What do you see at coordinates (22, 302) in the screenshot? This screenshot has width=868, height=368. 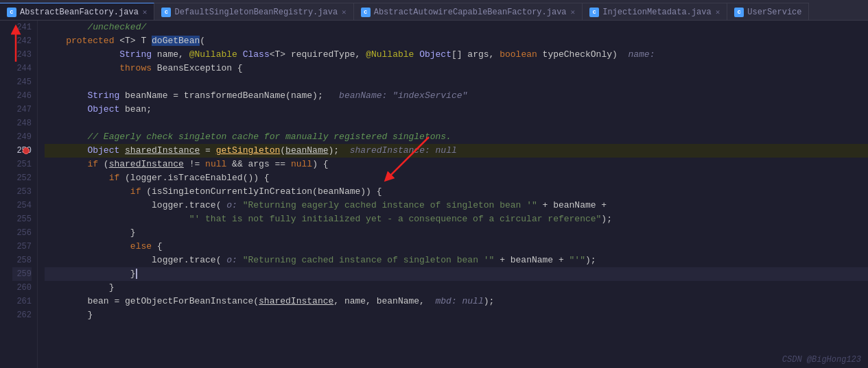 I see `line-num-261: 261` at bounding box center [22, 302].